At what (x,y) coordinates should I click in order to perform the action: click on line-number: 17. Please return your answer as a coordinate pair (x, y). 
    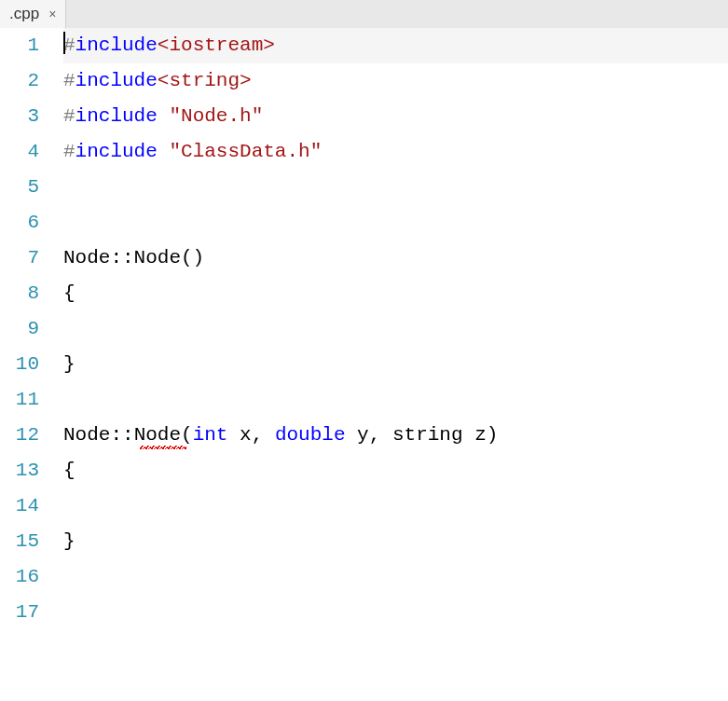
    Looking at the image, I should click on (24, 612).